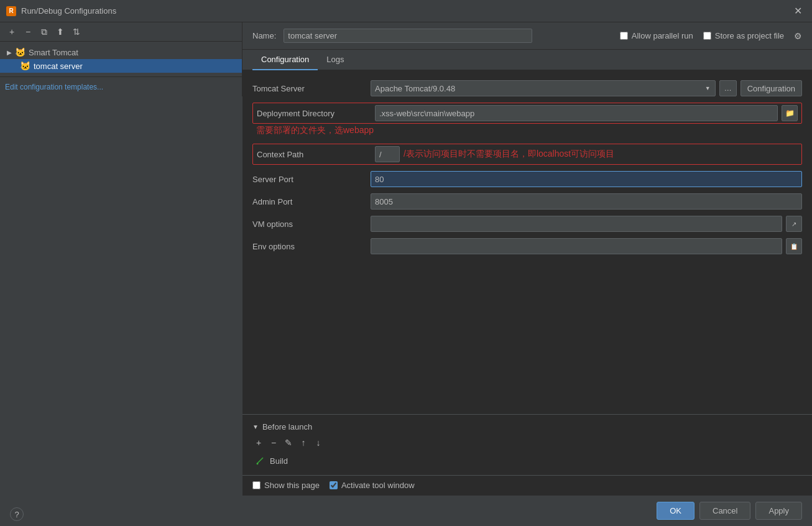  Describe the element at coordinates (527, 179) in the screenshot. I see `server-port-row: Server Port` at that location.